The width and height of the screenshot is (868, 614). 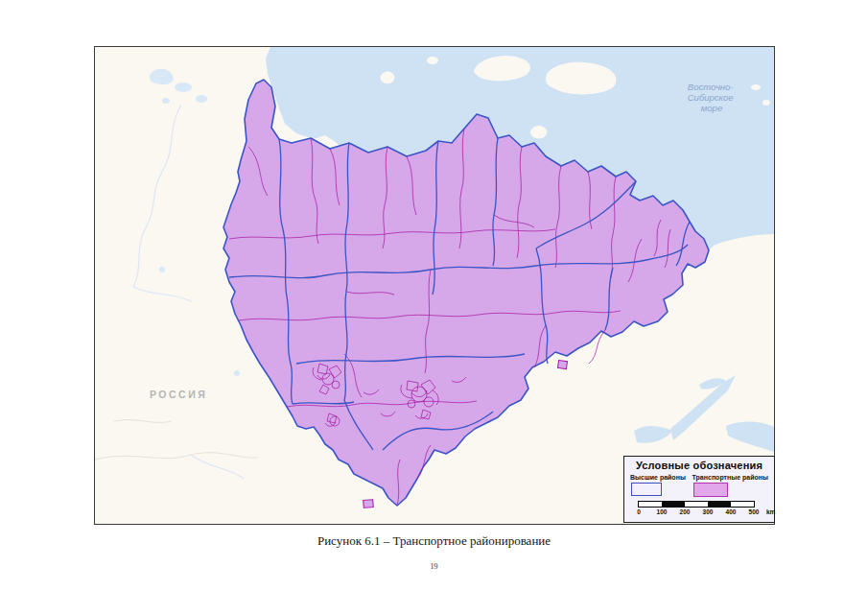 I want to click on legend-title: Условные обозначения, so click(x=699, y=465).